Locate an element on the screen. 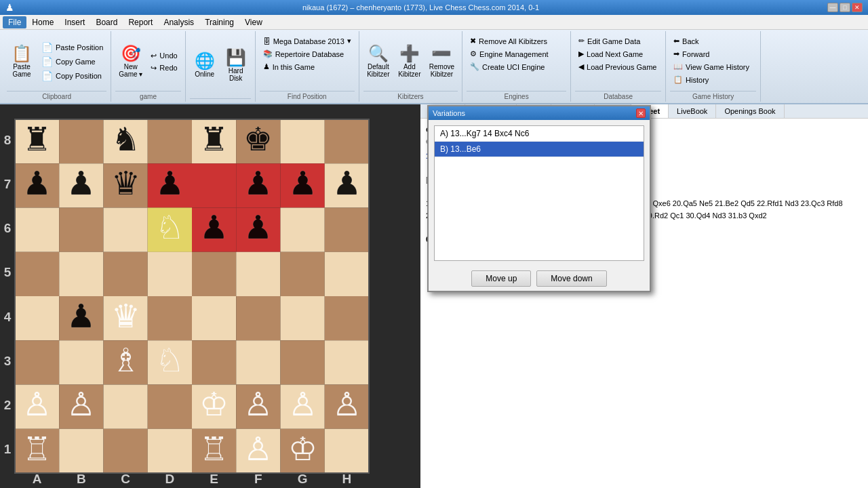 This screenshot has height=488, width=868. variations-title: Variations is located at coordinates (449, 113).